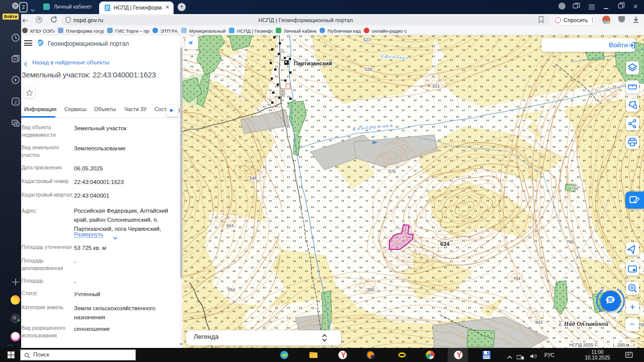  I want to click on svg-text: 766, so click(570, 242).